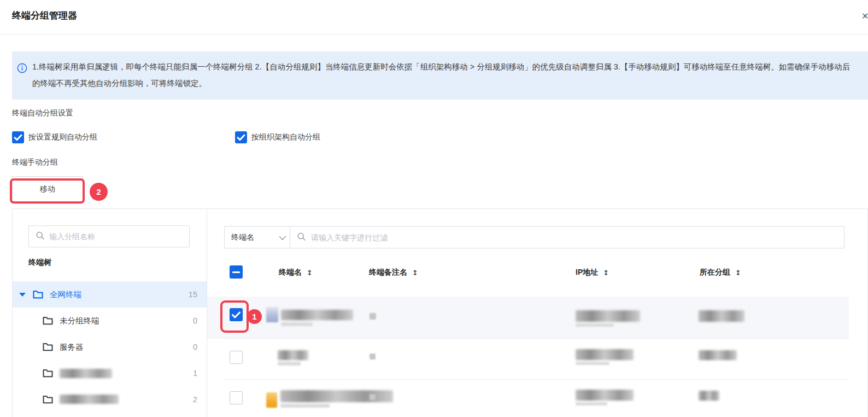 This screenshot has height=417, width=868. I want to click on group-search-input, so click(116, 236).